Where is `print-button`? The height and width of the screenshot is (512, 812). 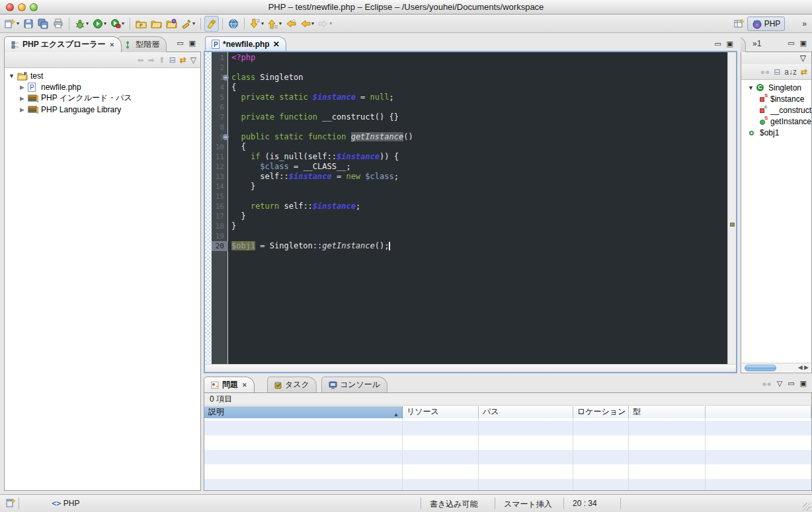 print-button is located at coordinates (58, 24).